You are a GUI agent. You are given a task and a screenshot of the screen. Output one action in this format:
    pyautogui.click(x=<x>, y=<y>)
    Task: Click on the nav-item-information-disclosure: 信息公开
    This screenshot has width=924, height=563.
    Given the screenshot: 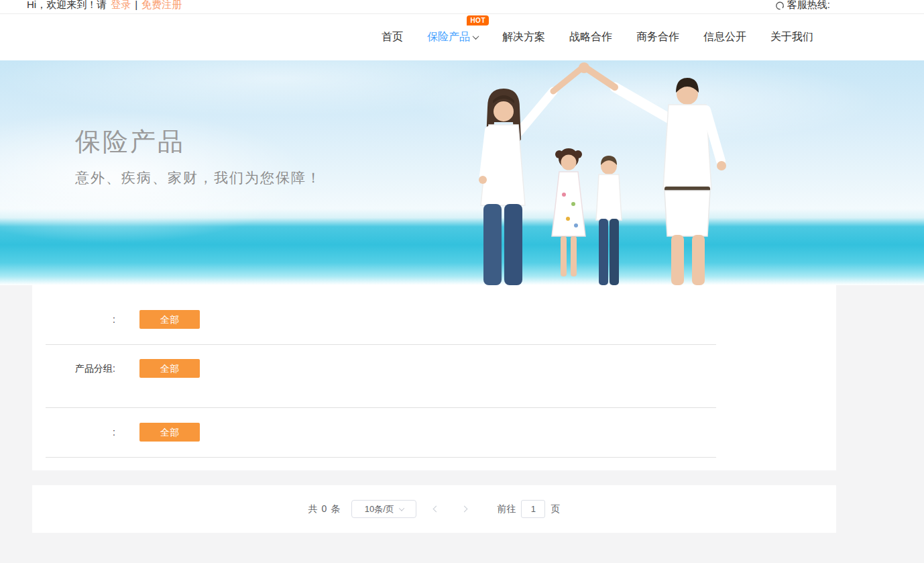 What is the action you would take?
    pyautogui.click(x=725, y=38)
    